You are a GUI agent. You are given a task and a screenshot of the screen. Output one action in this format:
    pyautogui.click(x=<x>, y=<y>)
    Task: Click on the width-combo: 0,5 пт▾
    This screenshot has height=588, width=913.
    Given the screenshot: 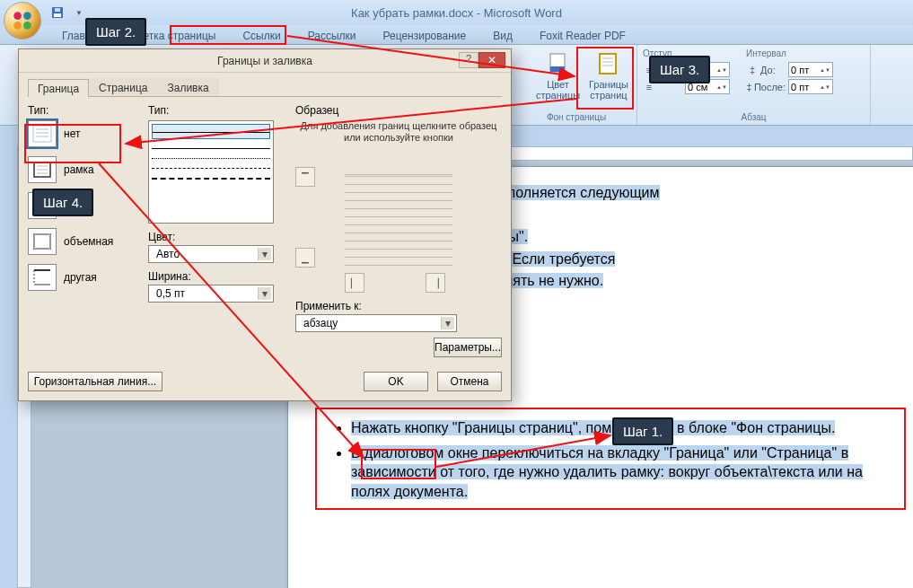 What is the action you would take?
    pyautogui.click(x=211, y=294)
    